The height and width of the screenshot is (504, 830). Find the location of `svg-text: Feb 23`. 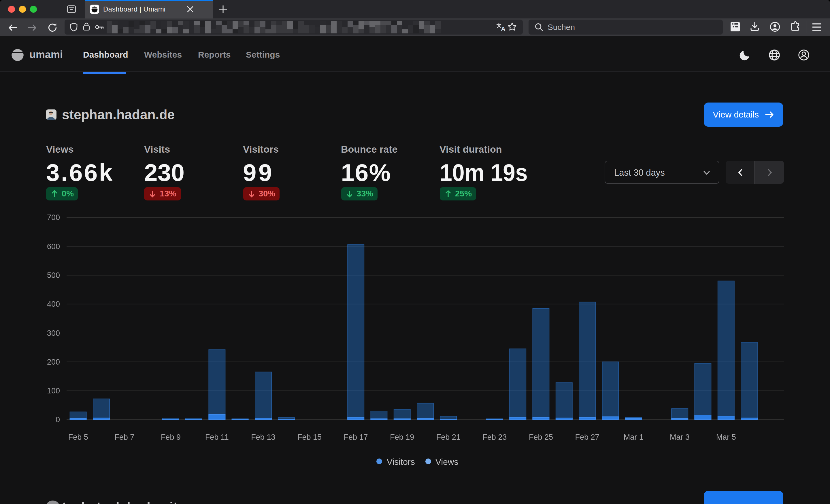

svg-text: Feb 23 is located at coordinates (494, 437).